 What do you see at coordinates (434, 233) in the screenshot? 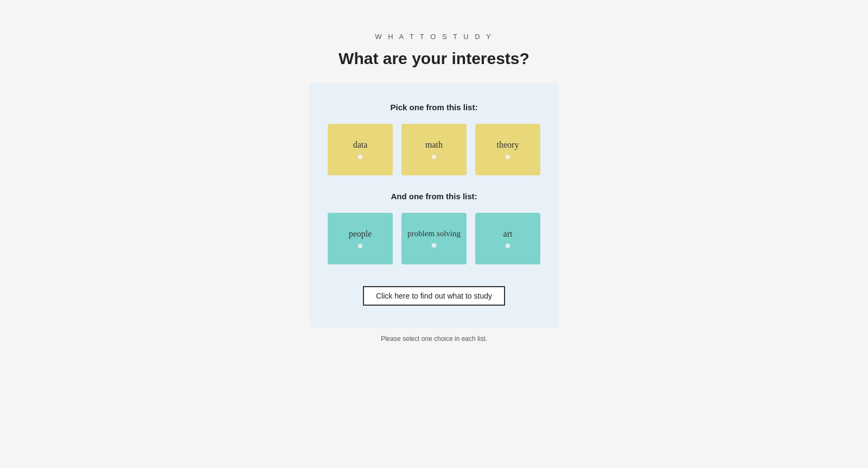
I see `choice-problem-solving-label: problem solving` at bounding box center [434, 233].